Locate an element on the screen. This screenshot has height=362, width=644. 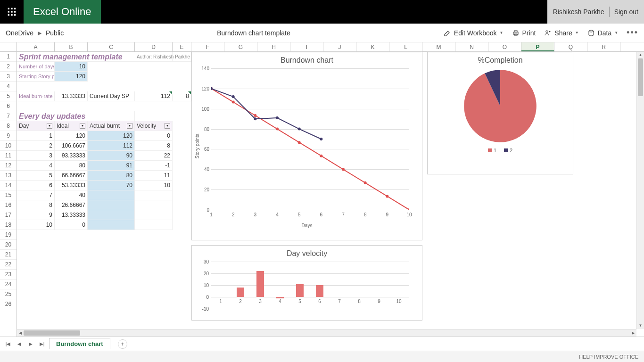
column-header-M: M is located at coordinates (439, 47).